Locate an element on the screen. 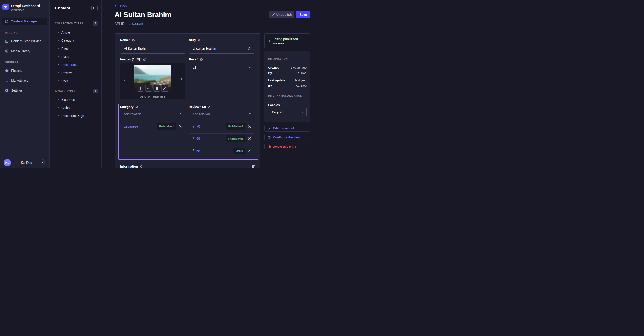 This screenshot has width=644, height=336. subnav-item-label: Place is located at coordinates (65, 57).